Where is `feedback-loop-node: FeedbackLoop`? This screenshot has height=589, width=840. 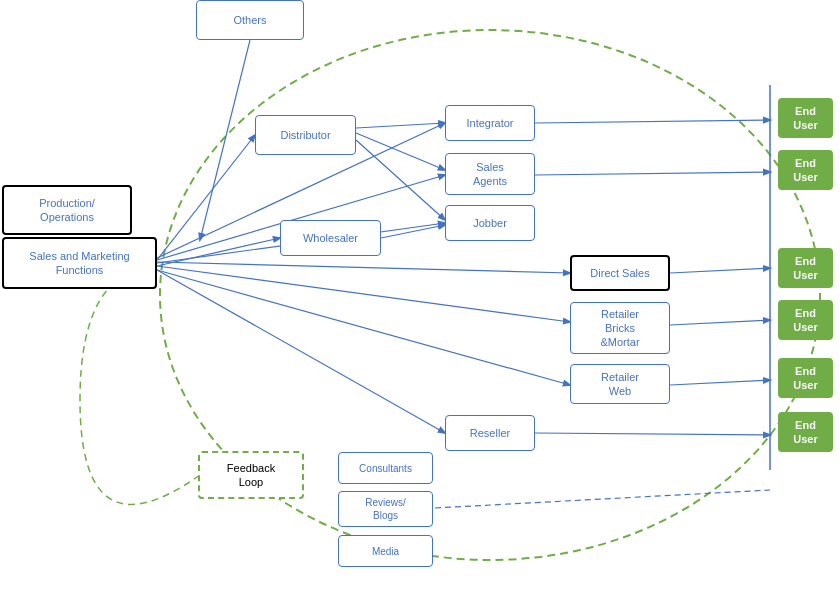 feedback-loop-node: FeedbackLoop is located at coordinates (251, 475).